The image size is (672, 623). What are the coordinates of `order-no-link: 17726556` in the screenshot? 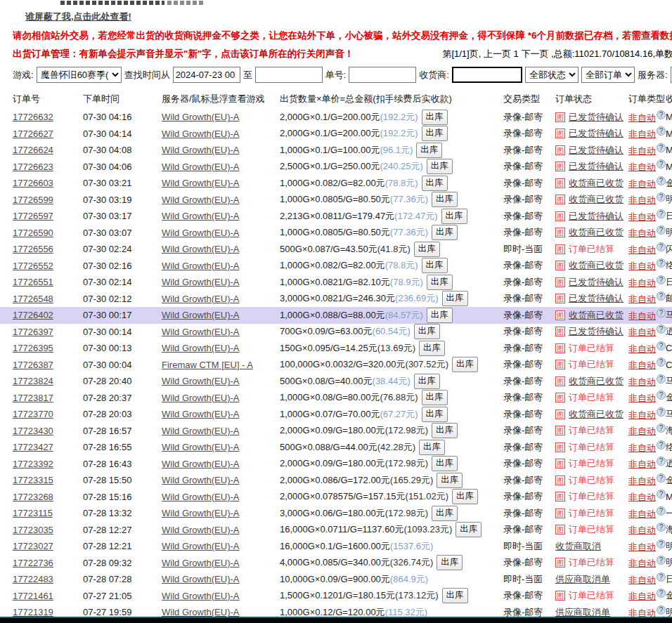 It's located at (33, 249).